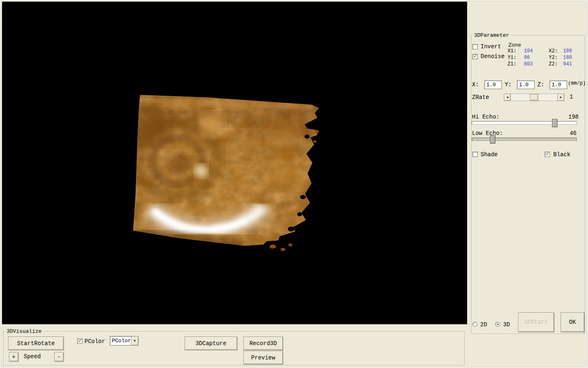  I want to click on low-echo-label: Low Echo:, so click(488, 133).